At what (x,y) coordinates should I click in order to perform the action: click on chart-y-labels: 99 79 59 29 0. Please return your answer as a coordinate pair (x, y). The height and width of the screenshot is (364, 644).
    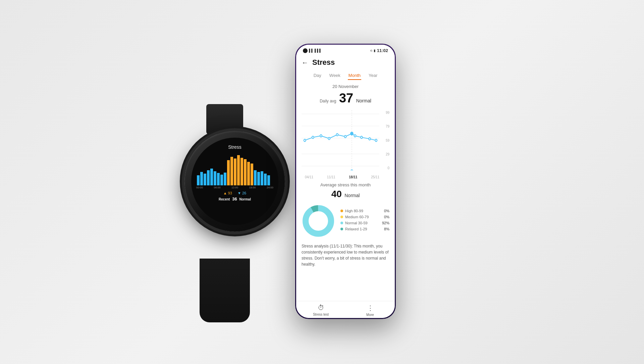
    Looking at the image, I should click on (385, 140).